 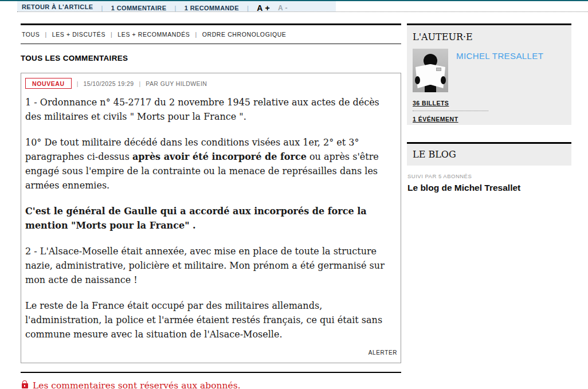 What do you see at coordinates (211, 385) in the screenshot?
I see `restricted-notice: Les commentaires sont réservés aux abonn…` at bounding box center [211, 385].